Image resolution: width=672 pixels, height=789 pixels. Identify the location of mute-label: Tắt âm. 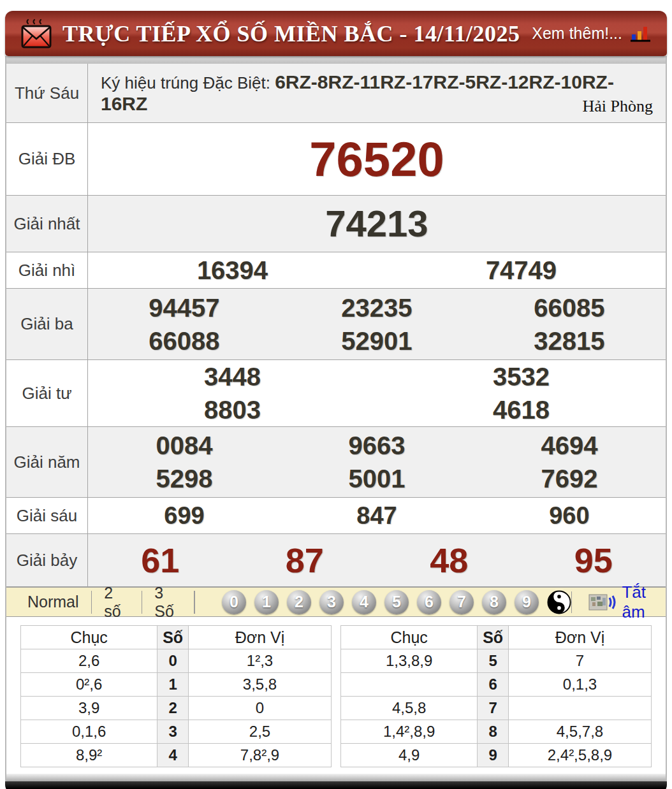
(639, 602).